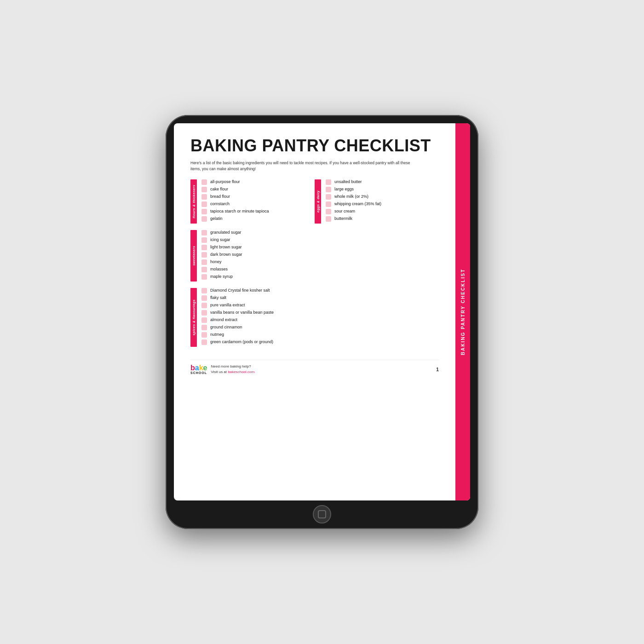 This screenshot has width=644, height=644. I want to click on item-text: icing sugar, so click(220, 240).